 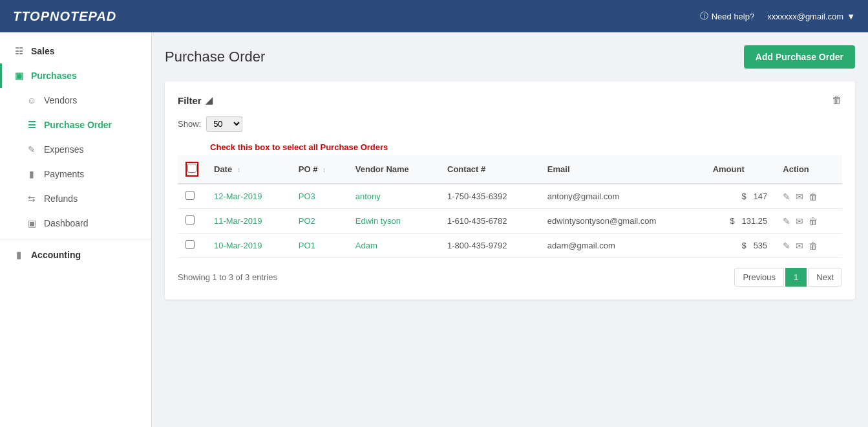 I want to click on row-date-0: 12-Mar-2019, so click(x=248, y=197).